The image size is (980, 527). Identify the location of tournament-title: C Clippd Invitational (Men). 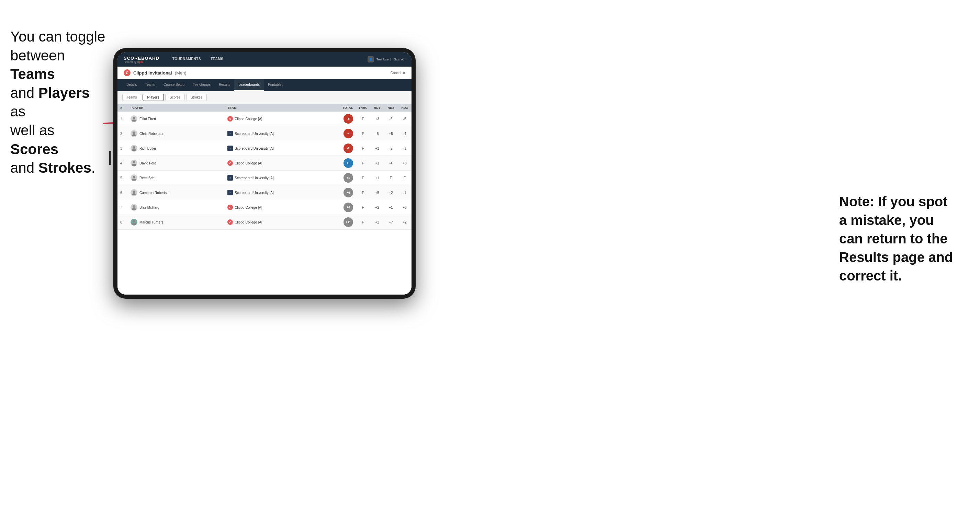
(155, 73).